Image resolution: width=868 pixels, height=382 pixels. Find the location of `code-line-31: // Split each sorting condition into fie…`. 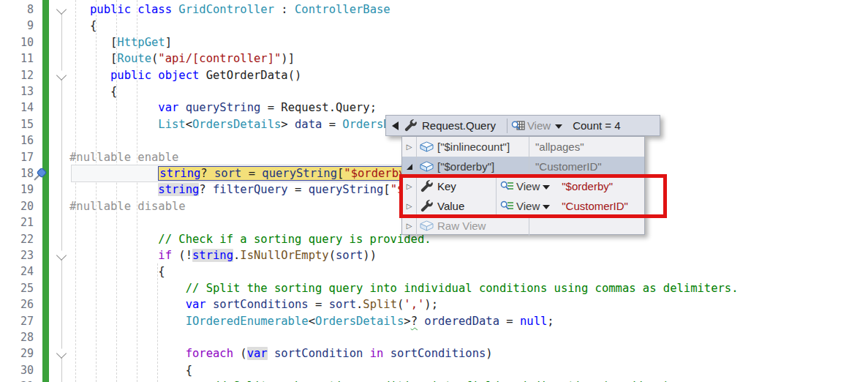

code-line-31: // Split each sorting condition into fie… is located at coordinates (370, 381).